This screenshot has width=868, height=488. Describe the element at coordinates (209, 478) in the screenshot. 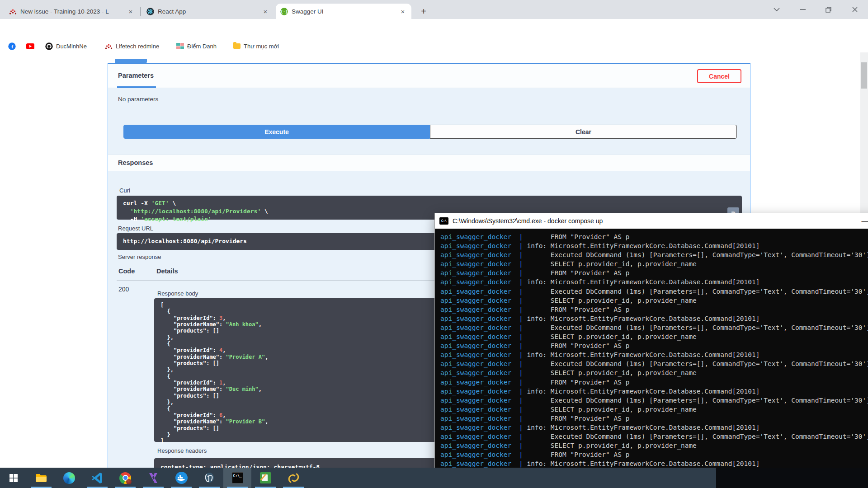

I see `taskbar-postgresql` at that location.